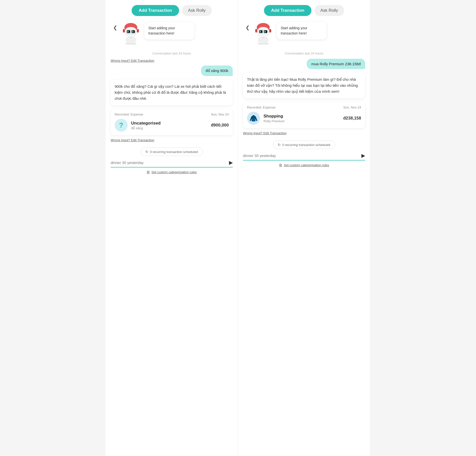  What do you see at coordinates (115, 28) in the screenshot?
I see `back-arrow-left: ❮` at bounding box center [115, 28].